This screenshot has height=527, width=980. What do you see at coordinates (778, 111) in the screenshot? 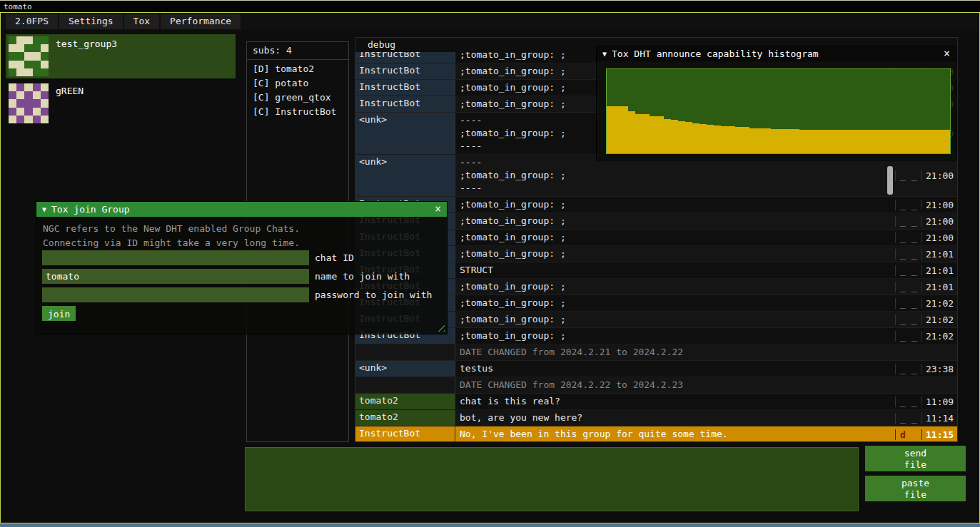
I see `histogram-plot` at bounding box center [778, 111].